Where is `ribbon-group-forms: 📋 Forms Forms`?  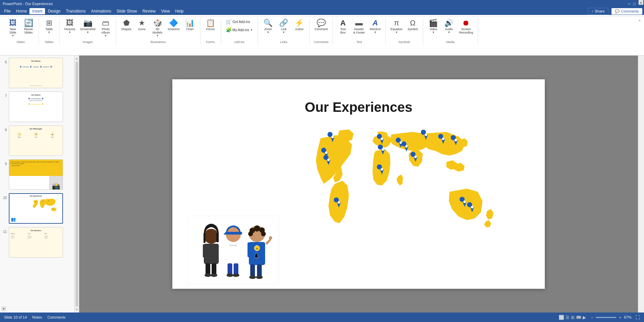 ribbon-group-forms: 📋 Forms Forms is located at coordinates (211, 31).